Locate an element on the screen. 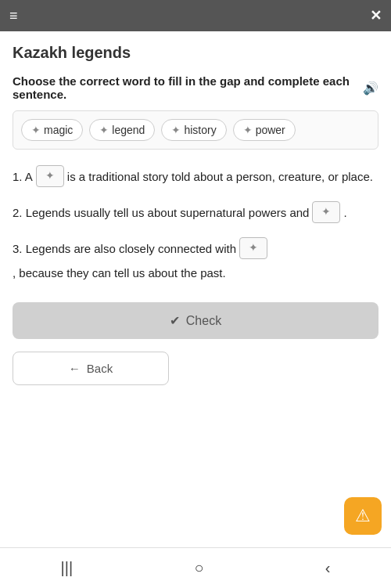 Image resolution: width=391 pixels, height=588 pixels. page-title: Kazakh legends is located at coordinates (196, 53).